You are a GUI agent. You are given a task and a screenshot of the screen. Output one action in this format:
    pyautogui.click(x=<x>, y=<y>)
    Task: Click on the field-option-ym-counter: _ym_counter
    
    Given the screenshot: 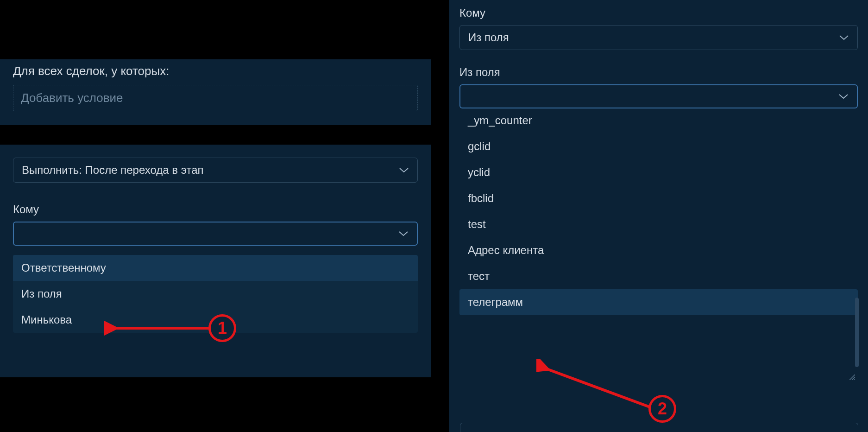 What is the action you would take?
    pyautogui.click(x=659, y=123)
    